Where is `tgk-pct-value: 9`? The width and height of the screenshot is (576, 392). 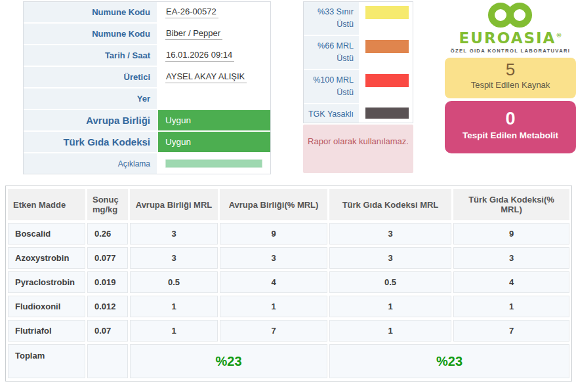
tgk-pct-value: 9 is located at coordinates (512, 233).